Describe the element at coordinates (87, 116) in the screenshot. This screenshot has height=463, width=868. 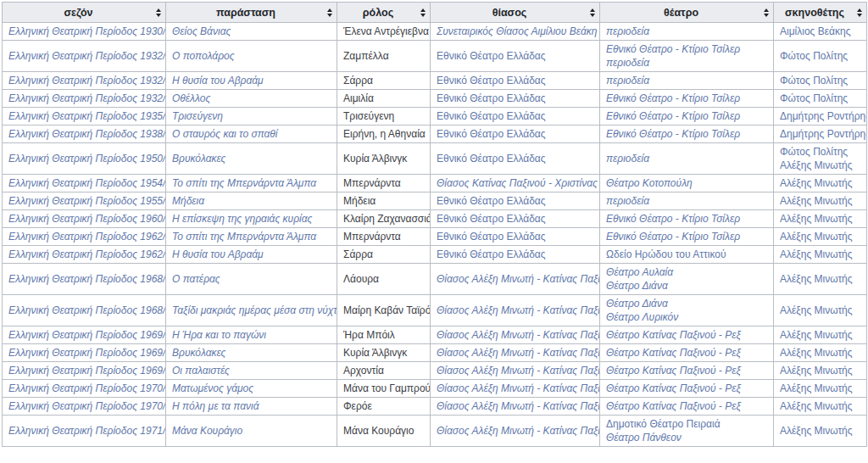
I see `wiki-link: Ελληνική Θεατρική Περίοδος 1935/1936` at that location.